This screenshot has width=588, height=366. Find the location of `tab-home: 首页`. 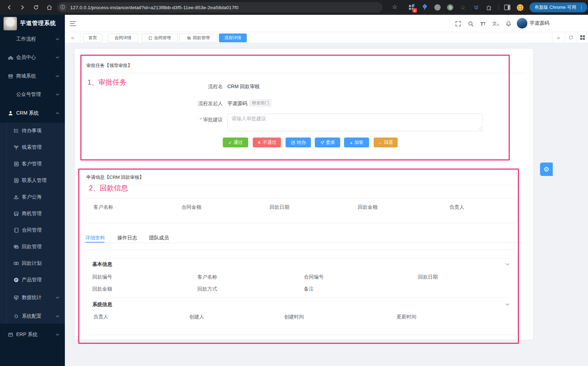

tab-home: 首页 is located at coordinates (93, 38).